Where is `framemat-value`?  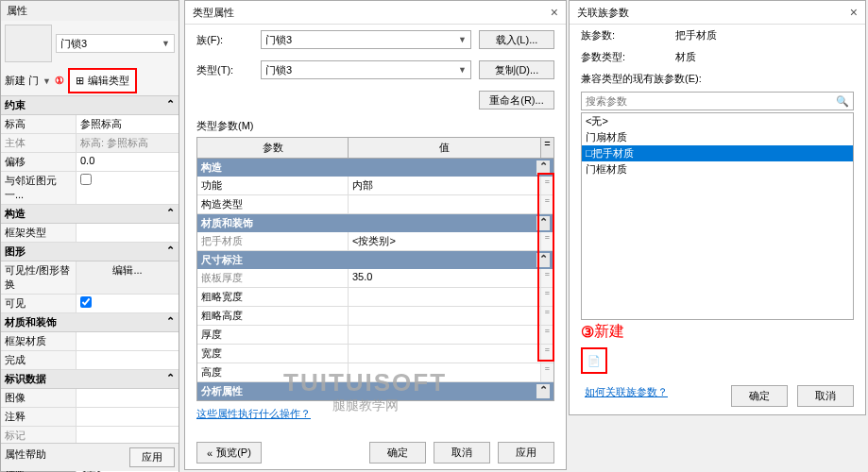
framemat-value is located at coordinates (128, 342).